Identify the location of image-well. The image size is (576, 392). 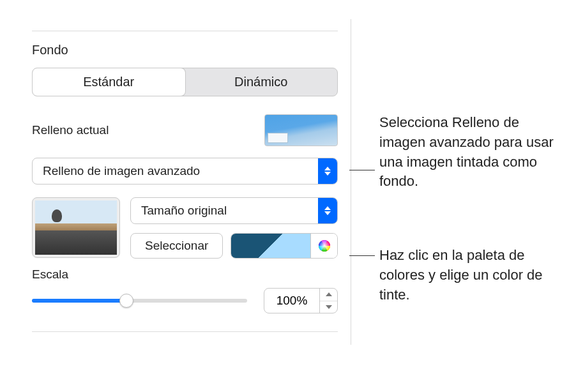
(76, 227).